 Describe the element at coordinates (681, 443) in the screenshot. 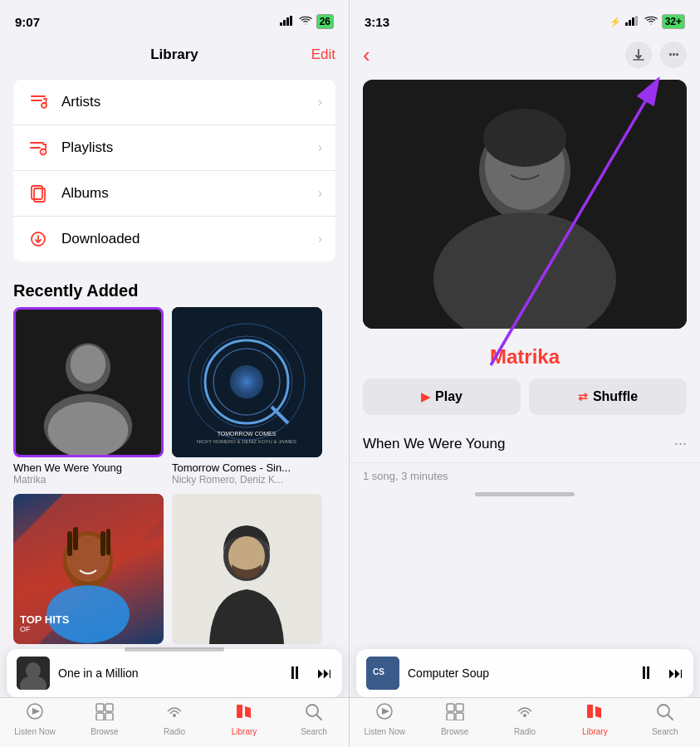

I see `song-more-1: ···` at that location.